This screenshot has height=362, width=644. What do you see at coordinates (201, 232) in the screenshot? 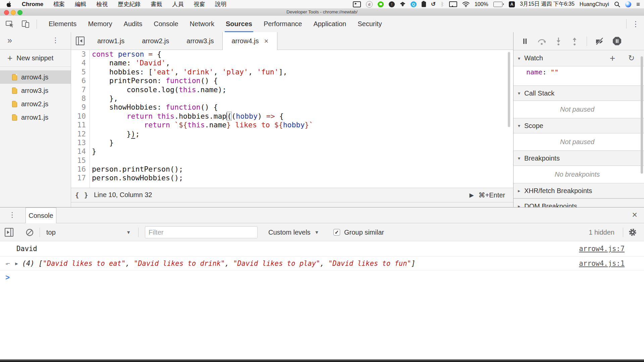
I see `filter-input` at bounding box center [201, 232].